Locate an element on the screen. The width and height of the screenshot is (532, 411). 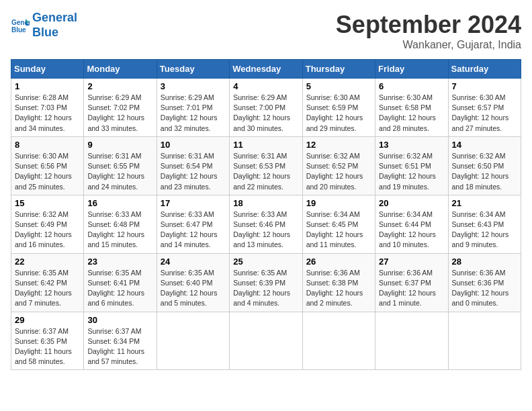
calendar-cell: 23Sunrise: 6:35 AMSunset: 6:41 PMDayligh… is located at coordinates (120, 282).